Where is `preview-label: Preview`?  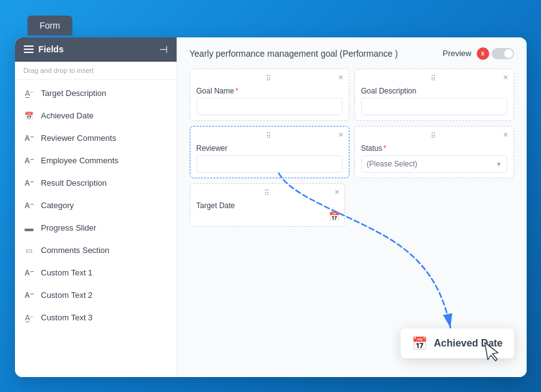 preview-label: Preview is located at coordinates (457, 54).